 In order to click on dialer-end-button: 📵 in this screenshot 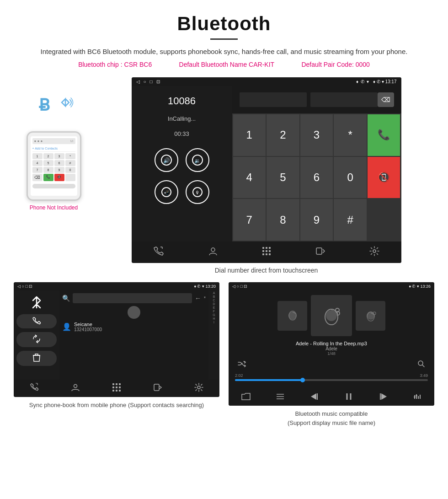, I will do `click(384, 177)`.